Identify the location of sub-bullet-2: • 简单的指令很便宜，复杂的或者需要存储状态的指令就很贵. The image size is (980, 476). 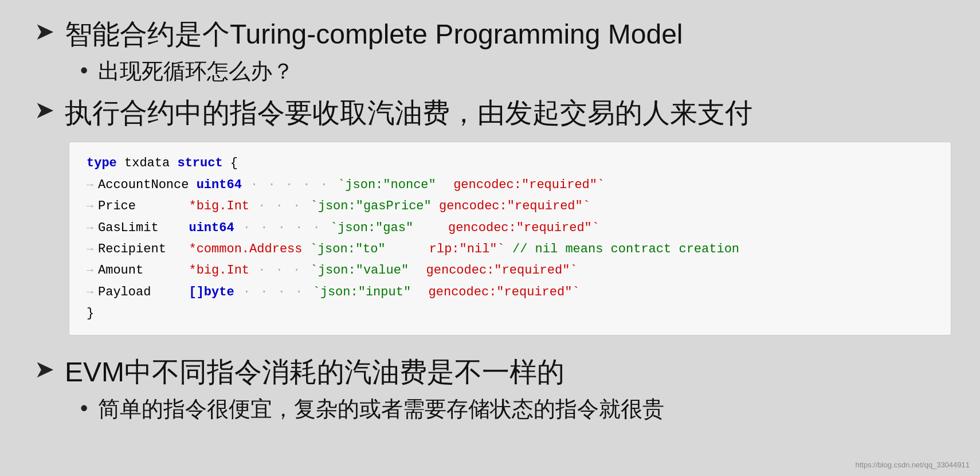
(513, 409).